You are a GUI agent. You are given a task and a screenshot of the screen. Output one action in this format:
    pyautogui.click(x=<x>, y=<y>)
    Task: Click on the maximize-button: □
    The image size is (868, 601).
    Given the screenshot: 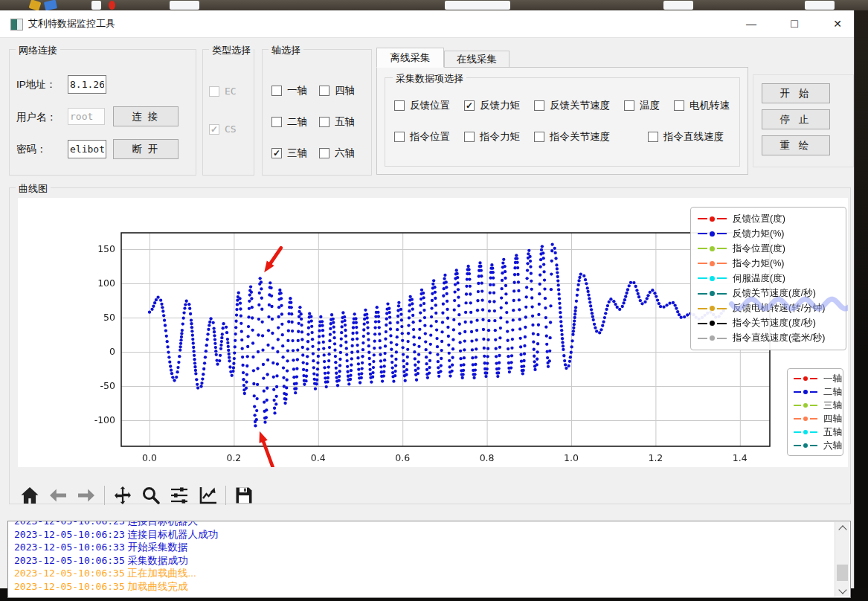 What is the action you would take?
    pyautogui.click(x=794, y=24)
    